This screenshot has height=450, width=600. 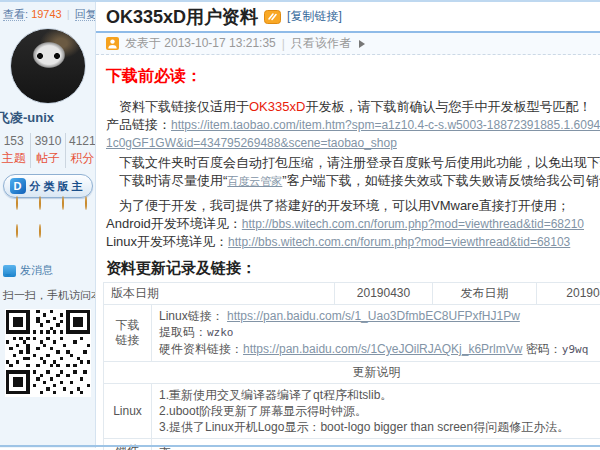 I want to click on linux-baidu-link: https://pan.baidu.com/s/1_Uao3DfmbEC8UFP…, so click(x=374, y=316).